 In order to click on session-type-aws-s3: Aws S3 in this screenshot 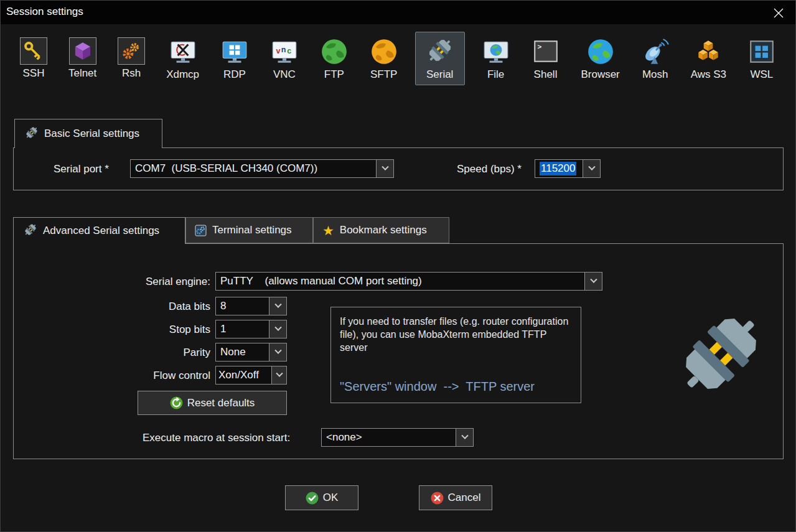, I will do `click(708, 58)`.